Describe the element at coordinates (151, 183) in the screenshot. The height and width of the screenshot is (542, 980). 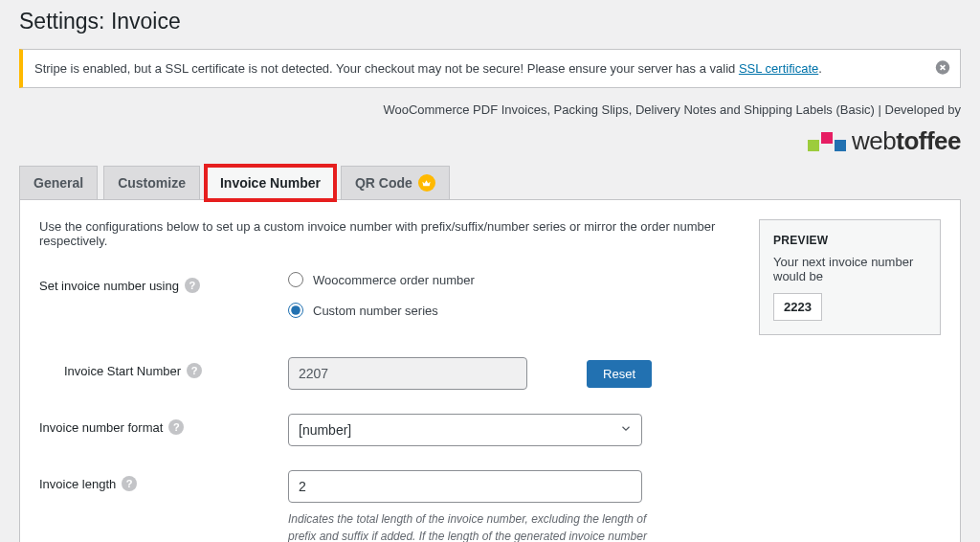
I see `tab-customize: Customize` at that location.